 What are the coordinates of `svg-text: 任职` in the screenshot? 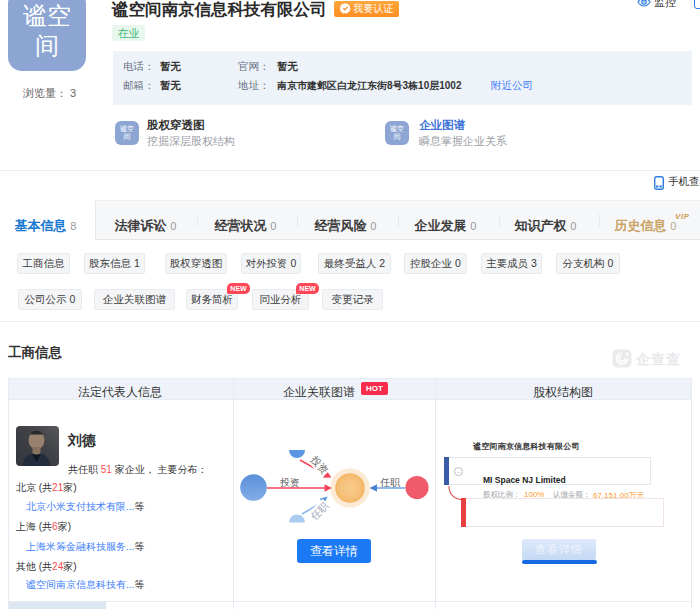 It's located at (390, 482).